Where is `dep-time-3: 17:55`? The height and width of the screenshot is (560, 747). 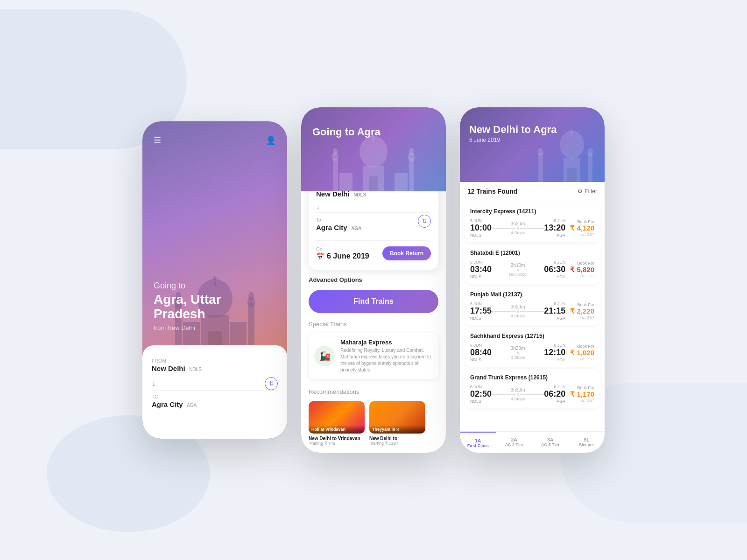
dep-time-3: 17:55 is located at coordinates (481, 311).